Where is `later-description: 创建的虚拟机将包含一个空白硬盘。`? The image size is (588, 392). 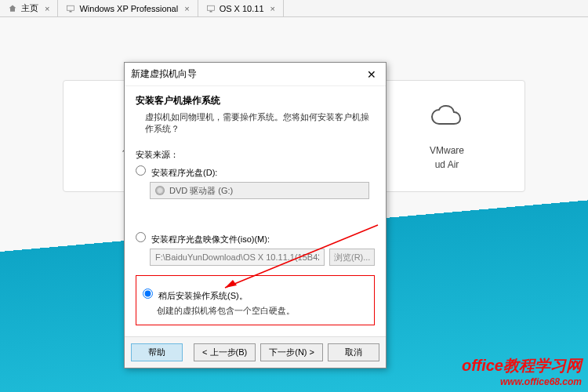 later-description: 创建的虚拟机将包含一个空白硬盘。 is located at coordinates (262, 310).